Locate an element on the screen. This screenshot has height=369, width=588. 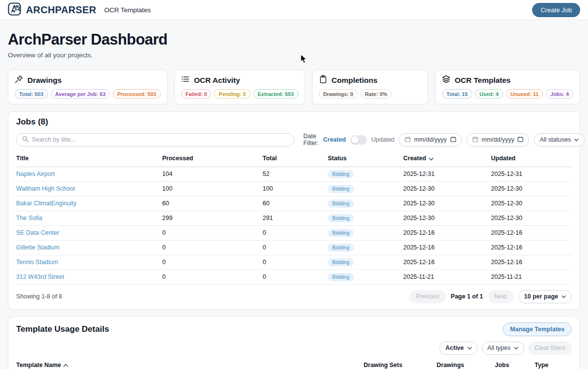
job-title-link: 312 W43rd Street is located at coordinates (40, 277).